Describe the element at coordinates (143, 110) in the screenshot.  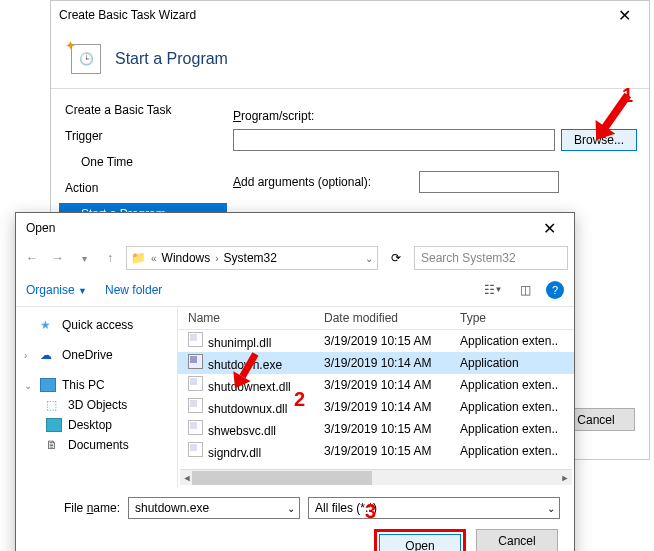
I see `sidebar-item-create-task: Create a Basic Task` at that location.